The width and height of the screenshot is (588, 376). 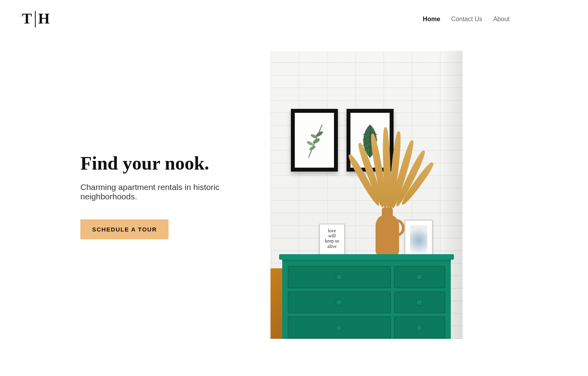 What do you see at coordinates (387, 232) in the screenshot?
I see `vase-icon` at bounding box center [387, 232].